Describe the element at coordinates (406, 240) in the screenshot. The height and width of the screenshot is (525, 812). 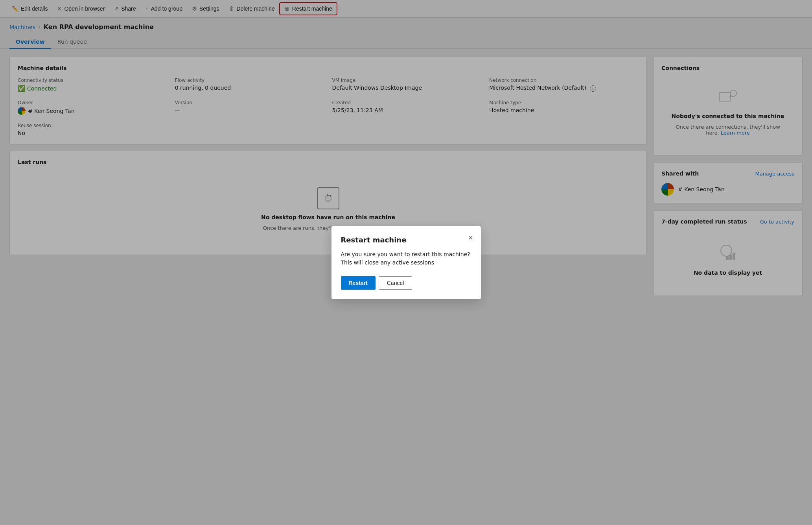
I see `modal-title: Restart machine` at that location.